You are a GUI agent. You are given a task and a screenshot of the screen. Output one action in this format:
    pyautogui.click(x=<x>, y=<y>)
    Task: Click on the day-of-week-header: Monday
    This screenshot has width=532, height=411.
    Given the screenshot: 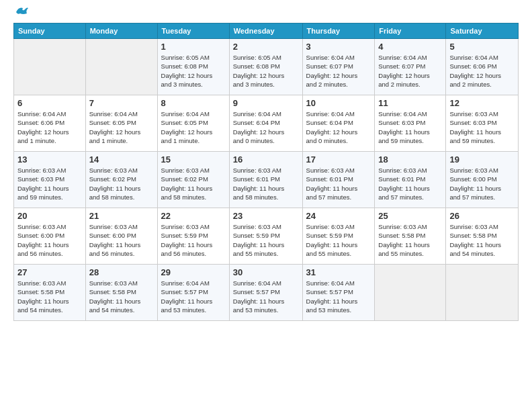 What is the action you would take?
    pyautogui.click(x=121, y=31)
    